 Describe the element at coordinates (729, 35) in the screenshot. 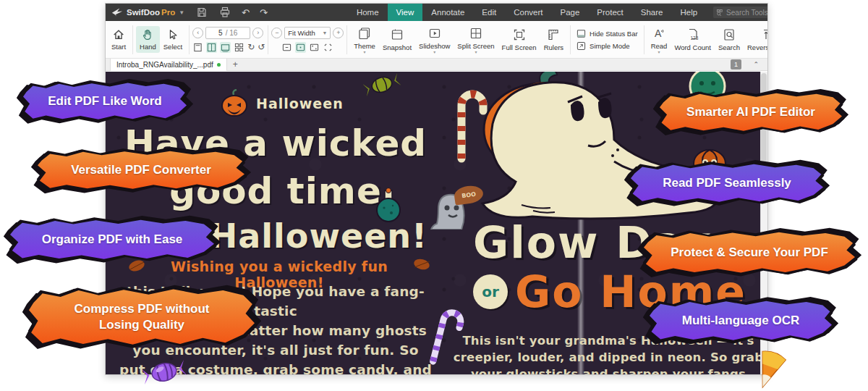

I see `search-doc-icon` at that location.